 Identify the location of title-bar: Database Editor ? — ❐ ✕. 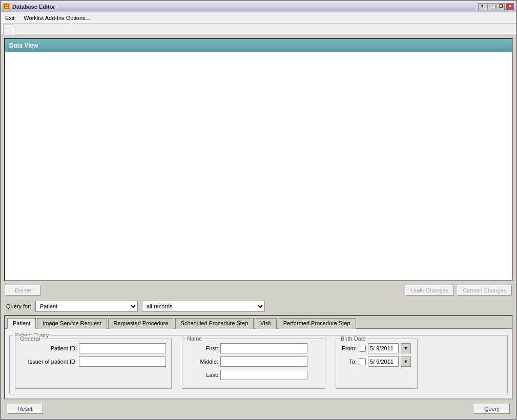
(258, 7).